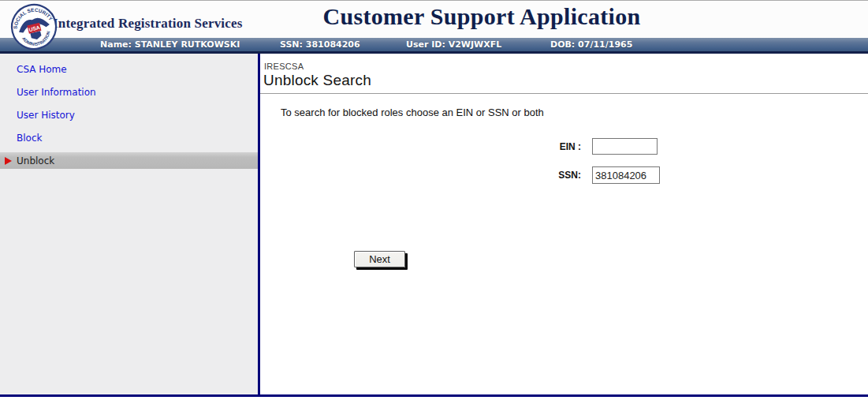 The image size is (868, 400). I want to click on app-header: SOCIAL SECURITY ADMINISTRATION USA Integ…, so click(434, 19).